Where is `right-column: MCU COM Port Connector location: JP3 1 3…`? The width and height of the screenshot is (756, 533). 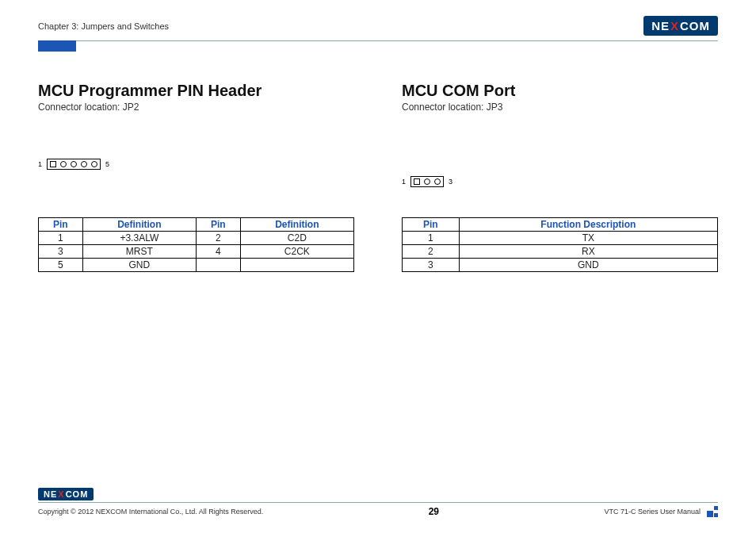 right-column: MCU COM Port Connector location: JP3 1 3… is located at coordinates (559, 177).